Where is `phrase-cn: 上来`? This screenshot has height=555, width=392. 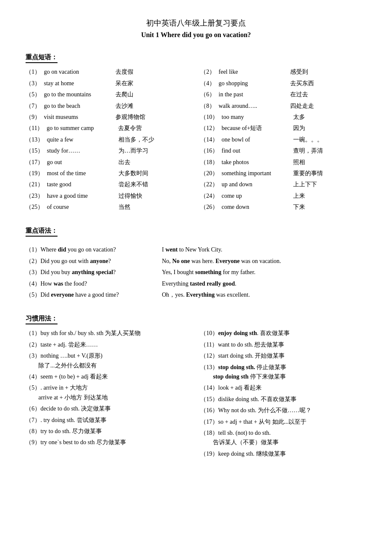
phrase-cn: 上来 is located at coordinates (299, 196).